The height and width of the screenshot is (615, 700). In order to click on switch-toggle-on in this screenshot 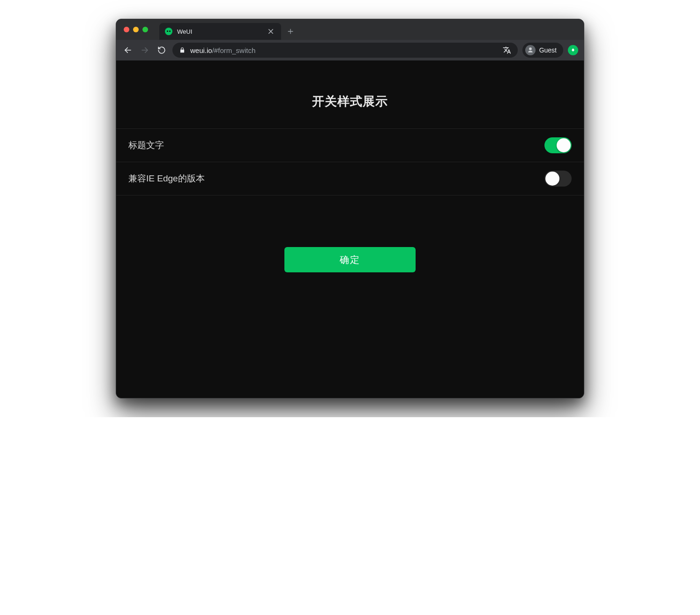, I will do `click(558, 145)`.